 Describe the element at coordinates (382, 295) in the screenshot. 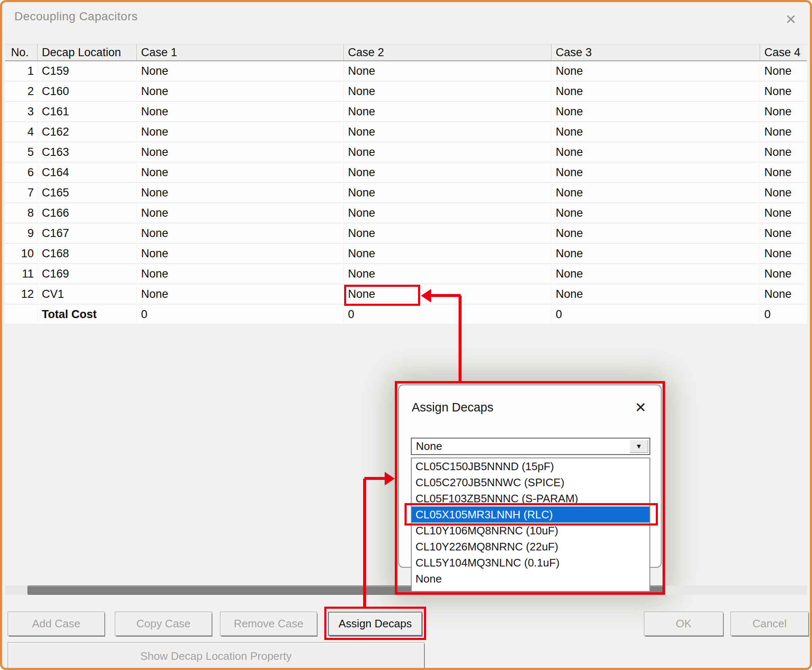

I see `annotation-rect-case2-cv1-cell` at that location.